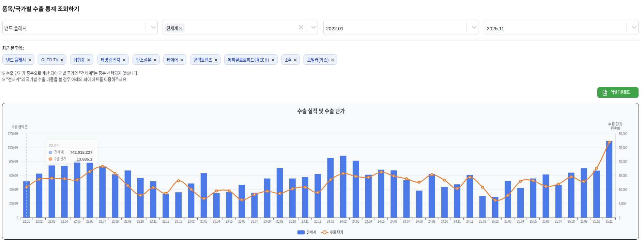  Describe the element at coordinates (40, 221) in the screenshot. I see `svg-text: 22.02` at that location.